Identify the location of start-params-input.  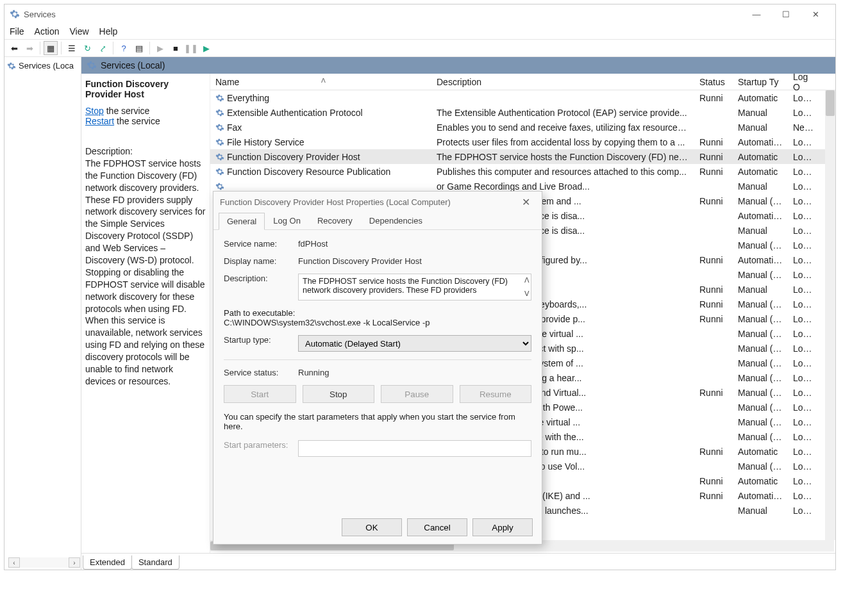
(415, 448).